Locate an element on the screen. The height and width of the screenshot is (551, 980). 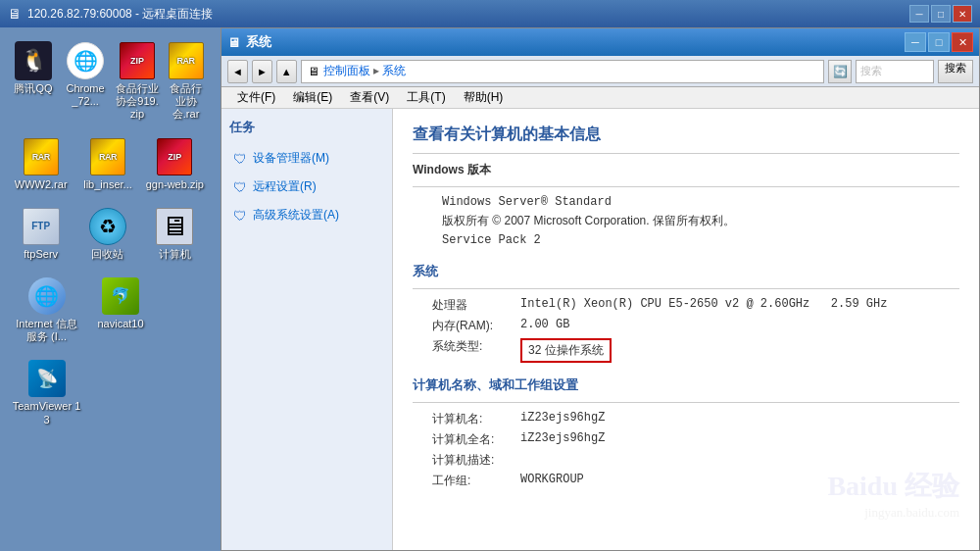
maximize-button: □ is located at coordinates (941, 14).